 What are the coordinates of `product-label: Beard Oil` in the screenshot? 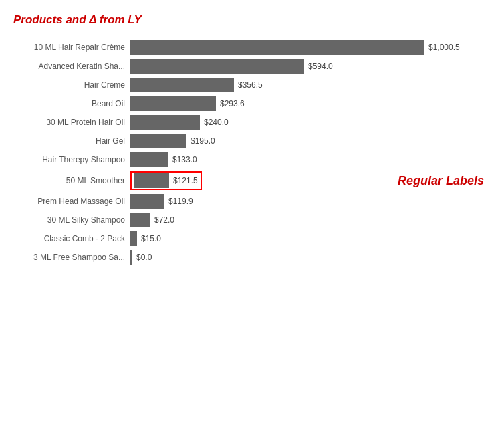 It's located at (72, 104).